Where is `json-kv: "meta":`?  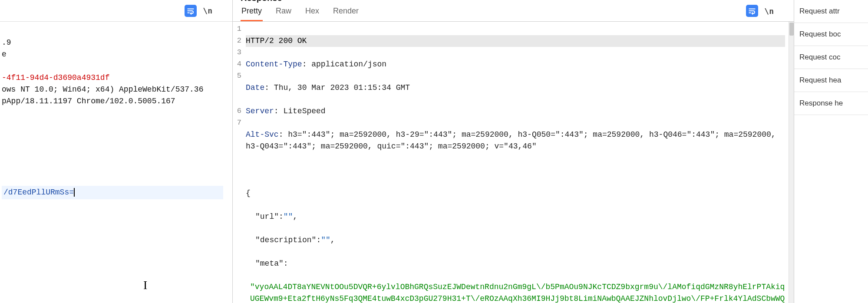 json-kv: "meta": is located at coordinates (515, 264).